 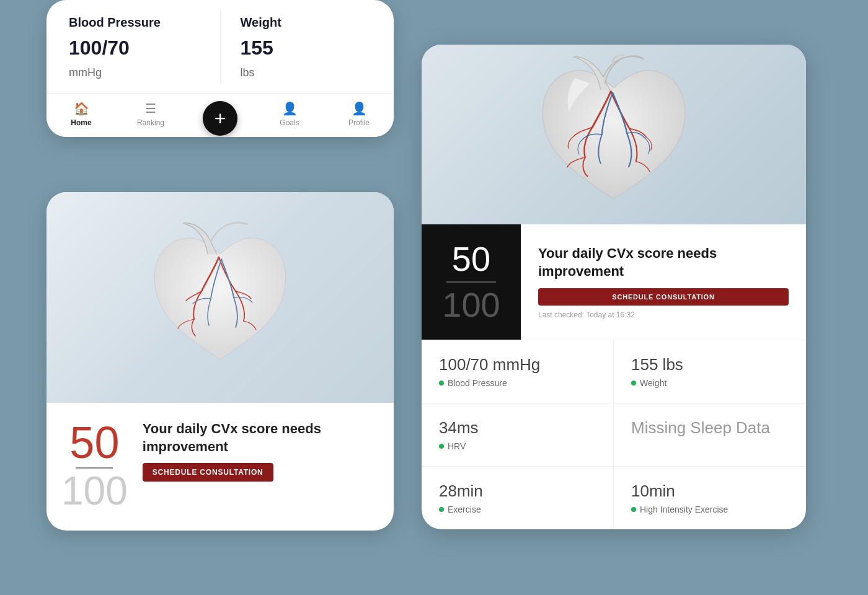 What do you see at coordinates (634, 509) in the screenshot?
I see `high-intensity-dot` at bounding box center [634, 509].